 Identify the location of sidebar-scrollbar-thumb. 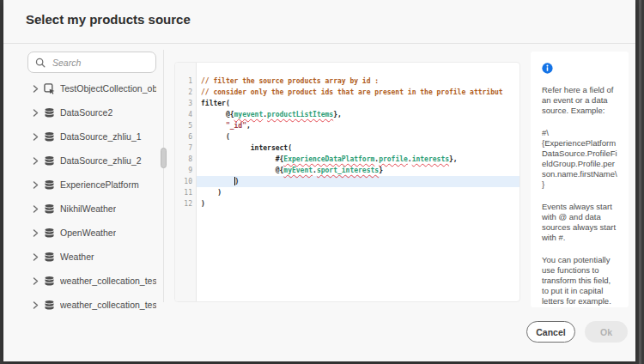
(163, 158).